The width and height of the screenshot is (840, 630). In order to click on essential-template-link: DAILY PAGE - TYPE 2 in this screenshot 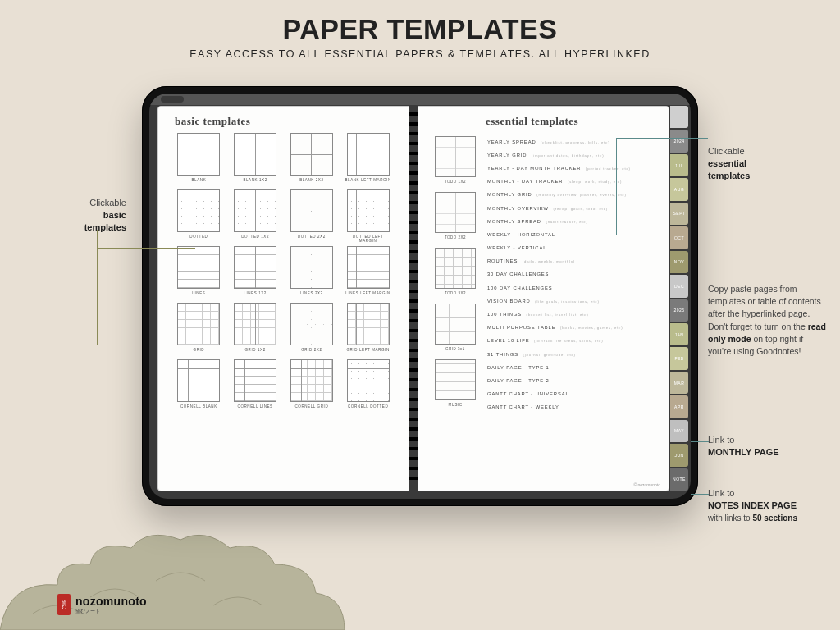, I will do `click(571, 380)`.